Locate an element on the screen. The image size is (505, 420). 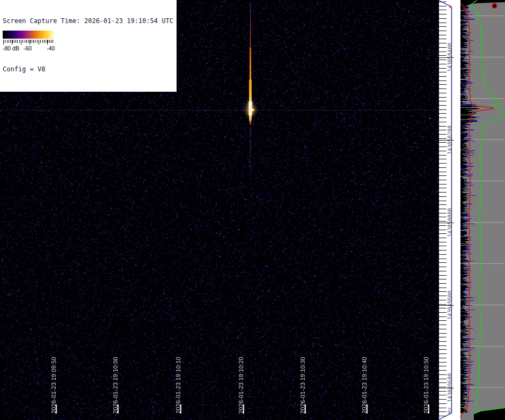
time-label: 2026-01-23 19:10:20 is located at coordinates (241, 385).